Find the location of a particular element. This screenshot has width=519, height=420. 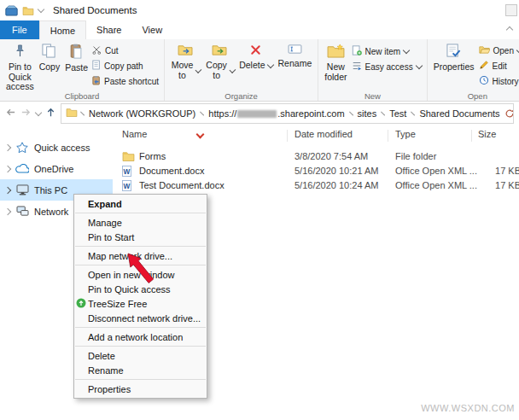

menu-item-expand: Expand is located at coordinates (140, 203).